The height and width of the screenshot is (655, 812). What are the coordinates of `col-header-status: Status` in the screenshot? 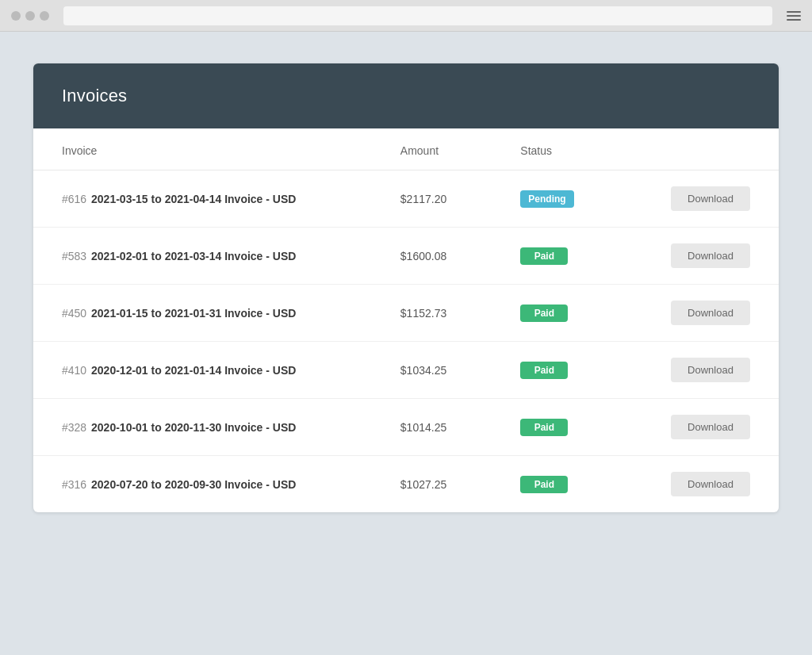 It's located at (556, 149).